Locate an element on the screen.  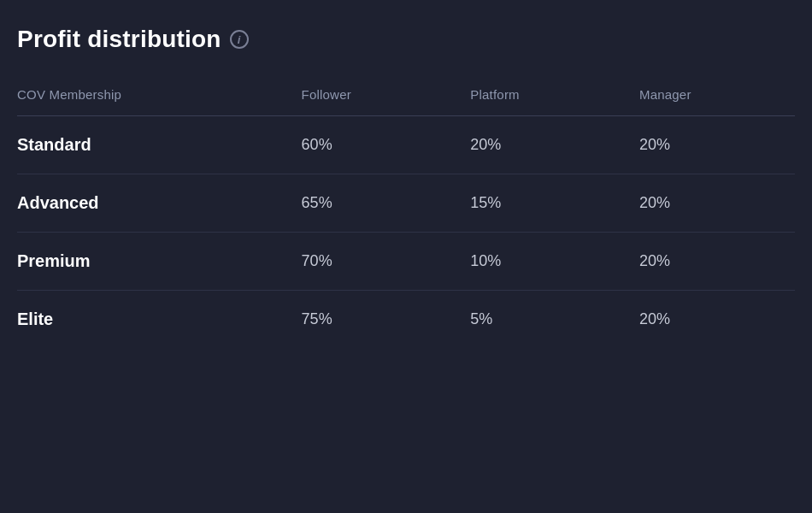
cell-follower-2: 70% is located at coordinates (373, 262).